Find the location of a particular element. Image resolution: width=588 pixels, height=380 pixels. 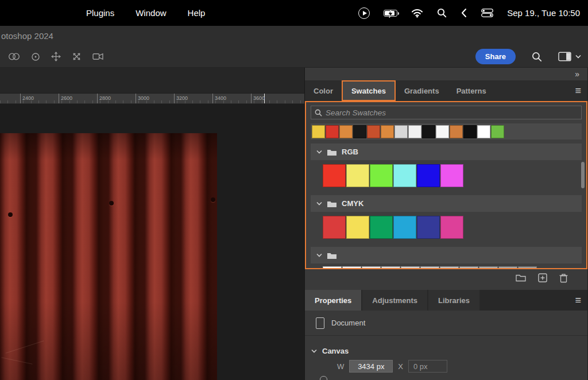

tab-adjustments: Adjustments is located at coordinates (395, 300).